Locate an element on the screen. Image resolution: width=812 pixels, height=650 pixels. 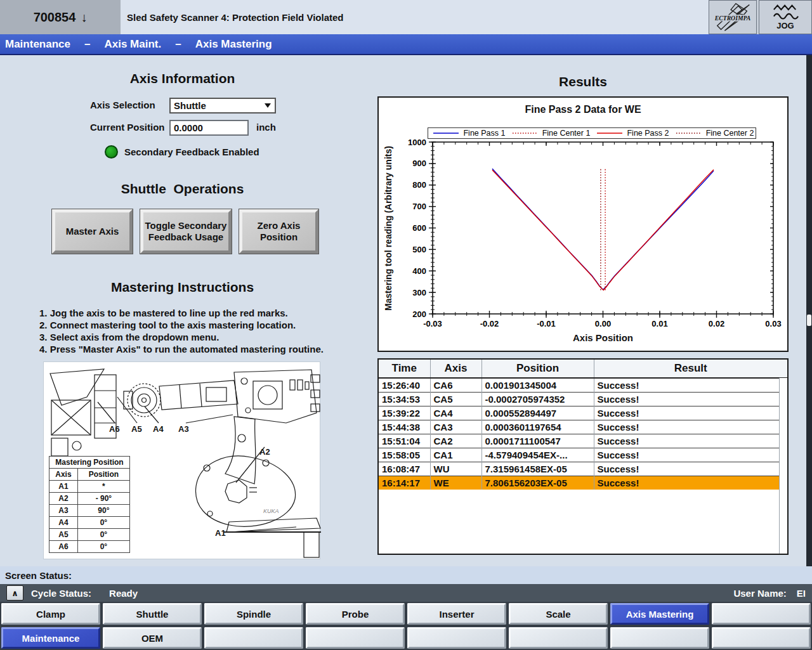
result-cell-position: 7.315961458EX-05 is located at coordinates (538, 469).